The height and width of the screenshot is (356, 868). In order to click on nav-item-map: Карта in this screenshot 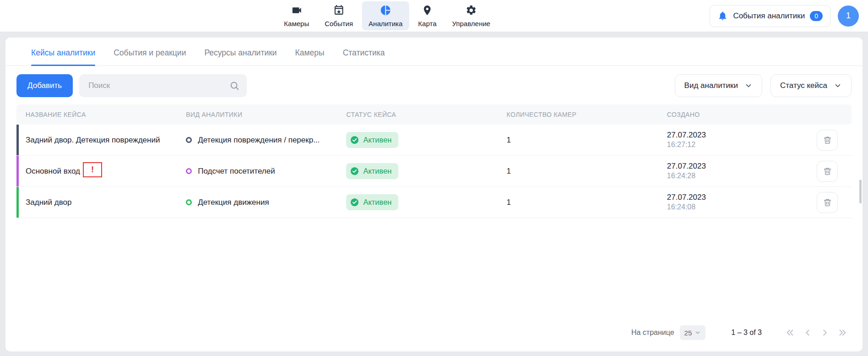, I will do `click(427, 16)`.